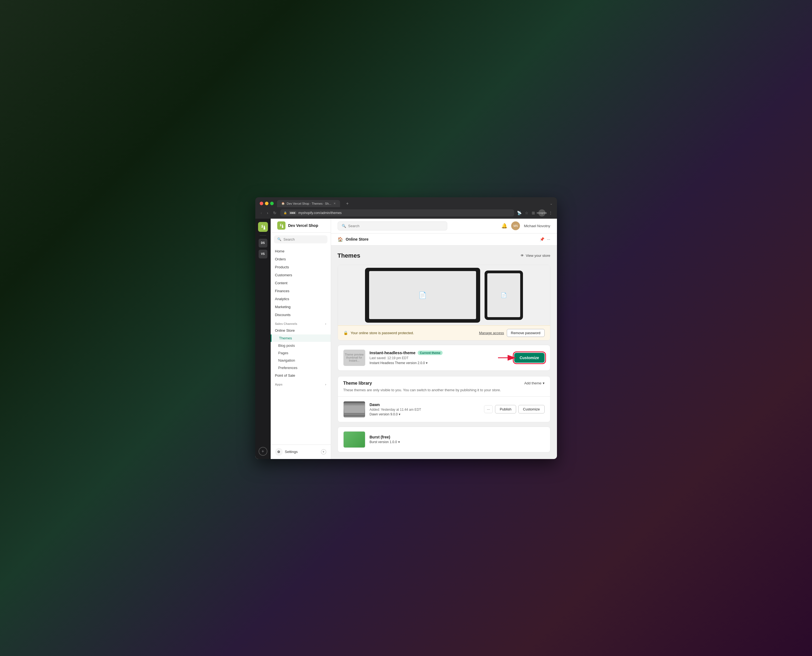  I want to click on theme-info: Instant-headless-theme Current theme Las…, so click(440, 357).